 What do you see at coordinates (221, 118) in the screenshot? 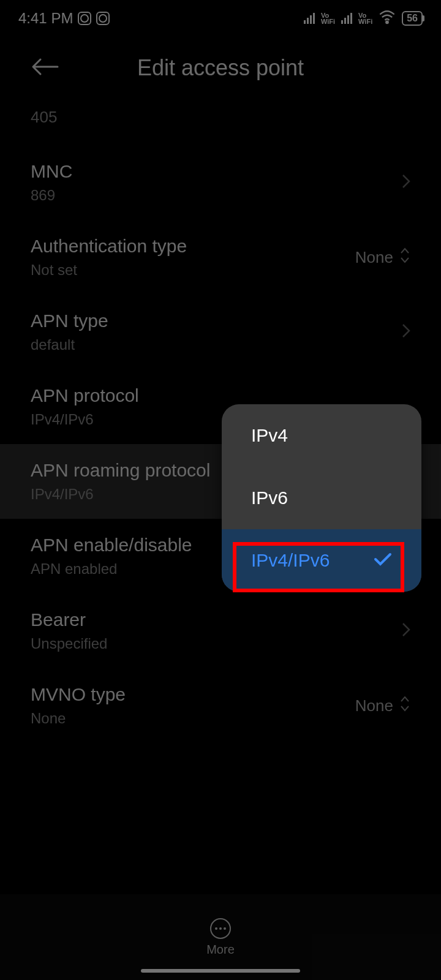
I see `mcc-value: 405` at bounding box center [221, 118].